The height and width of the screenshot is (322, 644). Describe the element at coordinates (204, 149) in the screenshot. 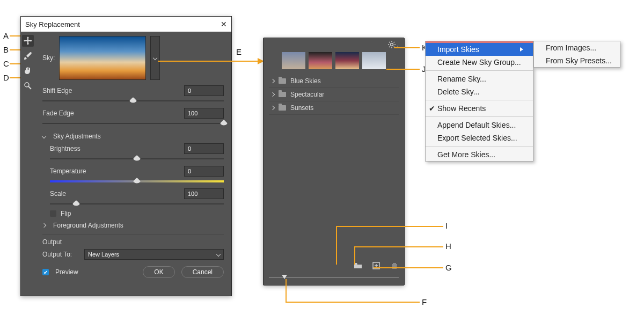

I see `brightness-value: 0` at that location.